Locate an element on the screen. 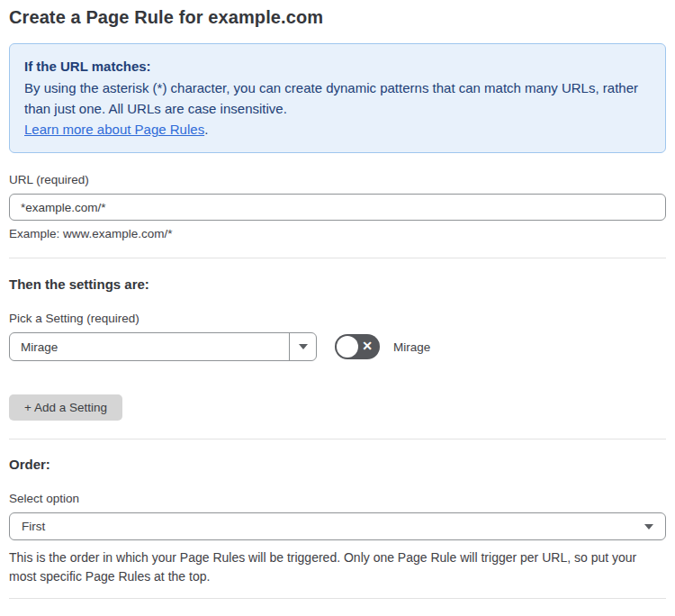 The width and height of the screenshot is (675, 616). toggle-off-x-icon: ✕ is located at coordinates (367, 346).